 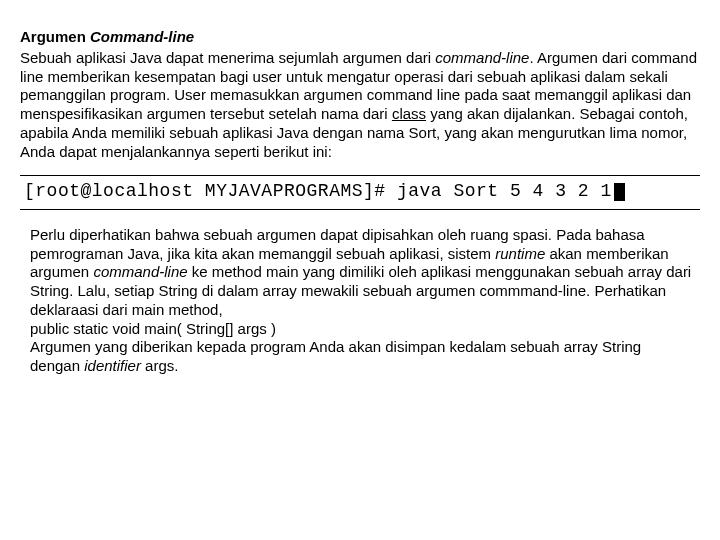 I want to click on terminal-block: [root@localhost MYJAVAPROGRAMS]# java So…, so click(x=360, y=192).